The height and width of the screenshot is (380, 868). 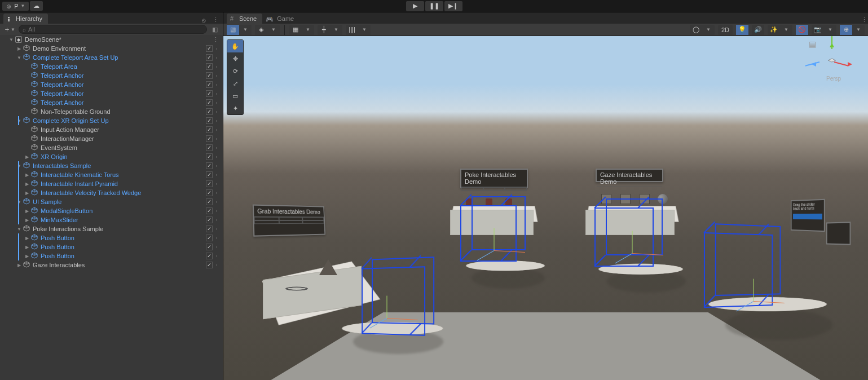 I want to click on orientation-gizmo: Persp, so click(x=832, y=61).